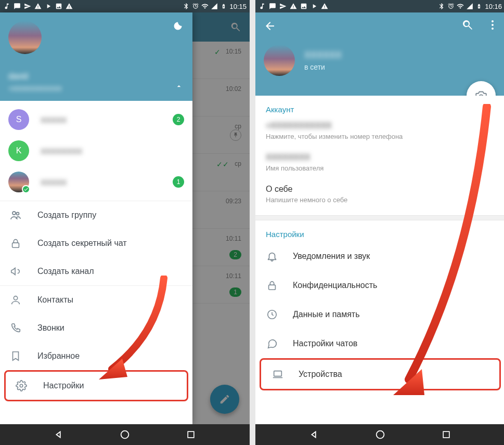  Describe the element at coordinates (96, 151) in the screenshot. I see `accounts-list: S XXXXX 2 K XXXXXXXX XXXXX 1` at that location.